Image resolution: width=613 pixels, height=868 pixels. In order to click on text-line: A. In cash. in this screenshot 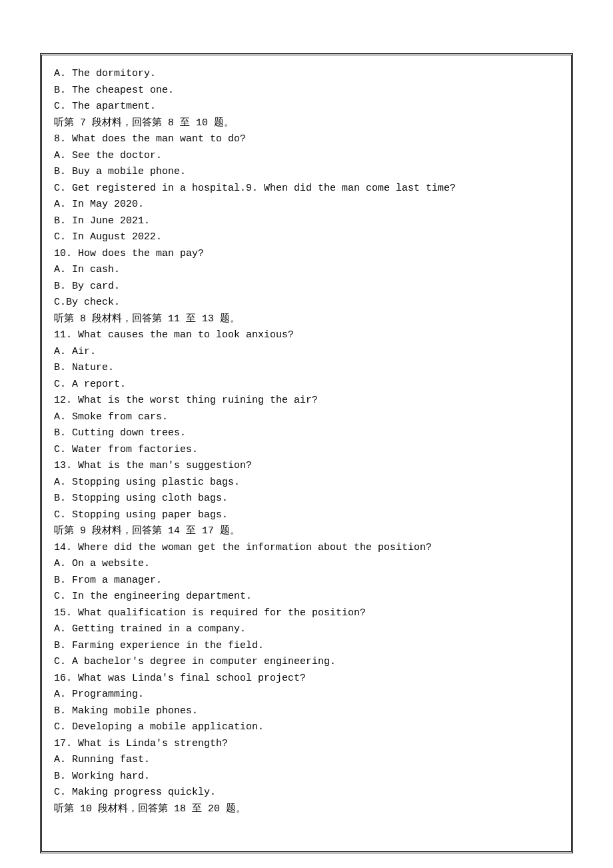, I will do `click(306, 271)`.